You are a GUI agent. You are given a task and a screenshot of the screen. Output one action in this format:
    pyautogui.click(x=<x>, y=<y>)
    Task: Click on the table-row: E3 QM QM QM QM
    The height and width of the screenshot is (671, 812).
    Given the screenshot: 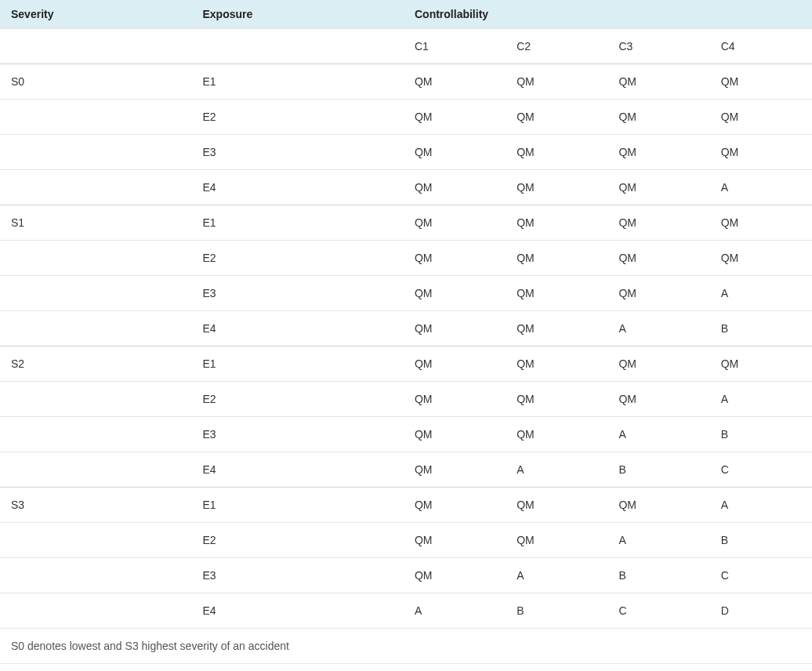 What is the action you would take?
    pyautogui.click(x=406, y=152)
    